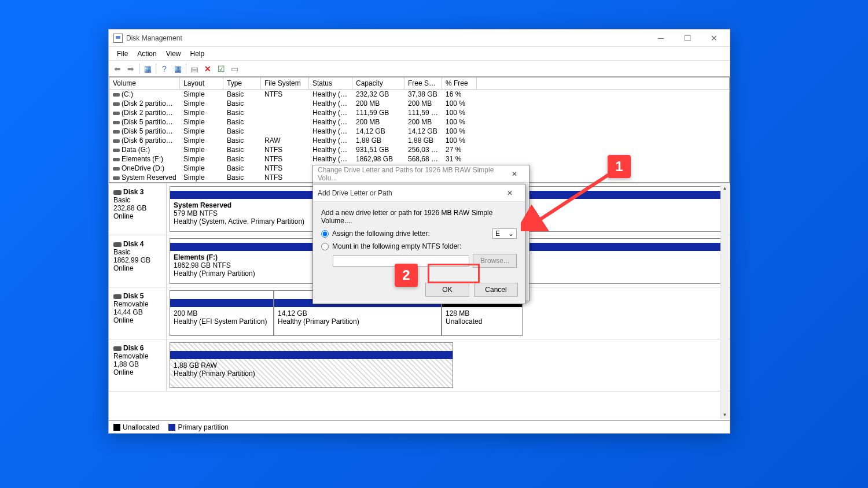 The width and height of the screenshot is (868, 488). I want to click on legend-primary-icon, so click(172, 427).